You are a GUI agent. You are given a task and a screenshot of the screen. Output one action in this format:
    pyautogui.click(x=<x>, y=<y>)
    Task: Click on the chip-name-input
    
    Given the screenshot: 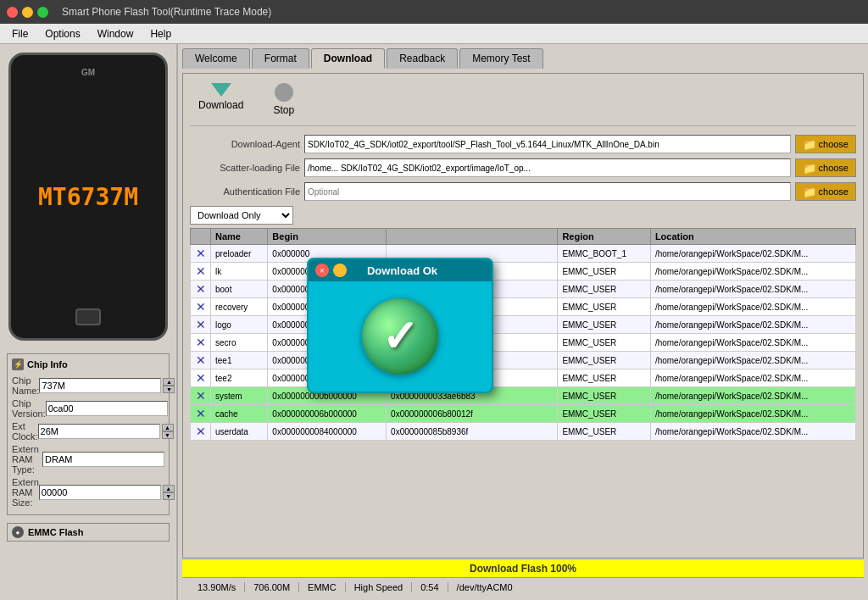 What is the action you would take?
    pyautogui.click(x=100, y=386)
    